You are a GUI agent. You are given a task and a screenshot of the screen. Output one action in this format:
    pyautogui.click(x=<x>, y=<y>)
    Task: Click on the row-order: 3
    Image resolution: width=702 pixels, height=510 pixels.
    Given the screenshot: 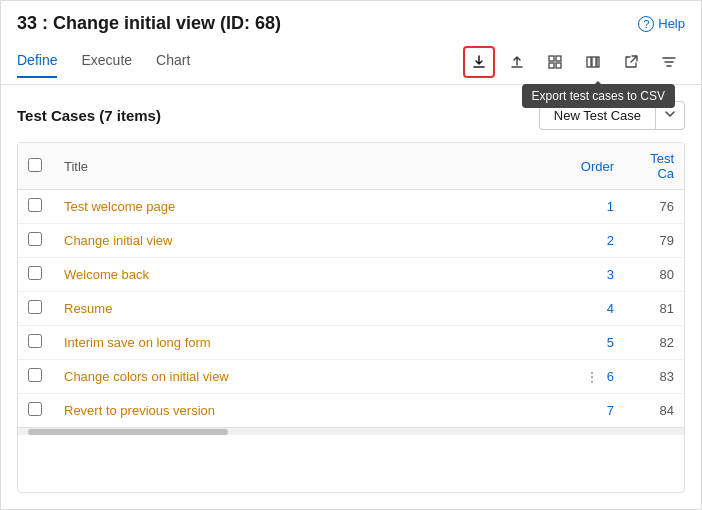 What is the action you would take?
    pyautogui.click(x=594, y=275)
    